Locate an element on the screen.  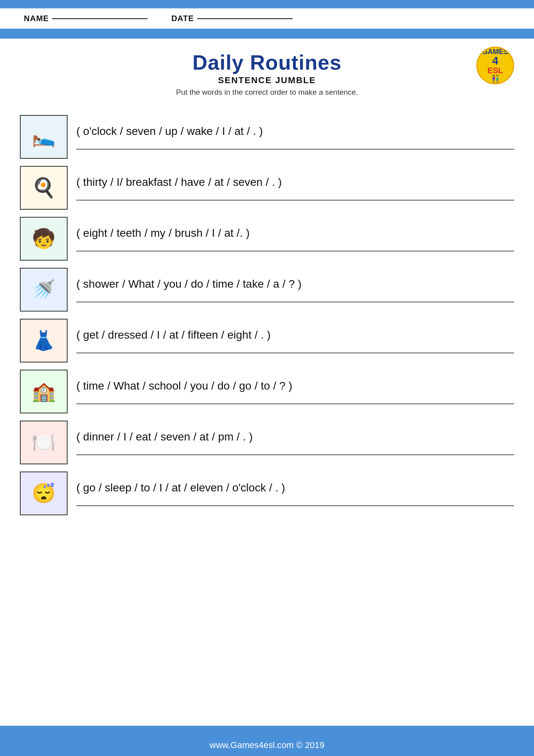
sentence-icon-2: 🍳 is located at coordinates (44, 188).